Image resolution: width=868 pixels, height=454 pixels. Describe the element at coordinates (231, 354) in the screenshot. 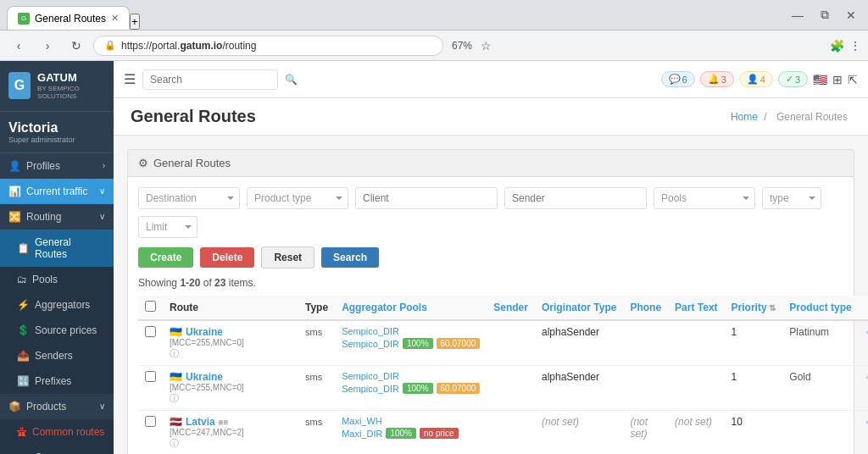

I see `route-info-icon: ⓘ` at that location.